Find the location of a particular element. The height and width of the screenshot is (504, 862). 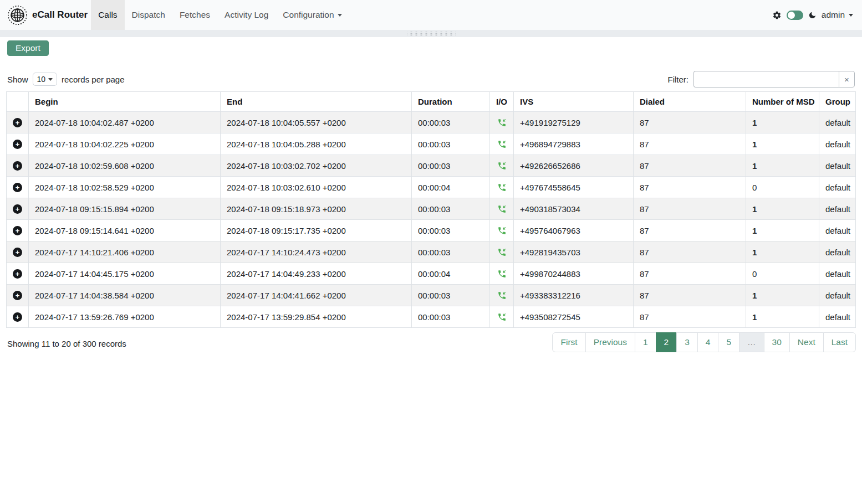

nav-item-dispatch: Dispatch is located at coordinates (149, 15).